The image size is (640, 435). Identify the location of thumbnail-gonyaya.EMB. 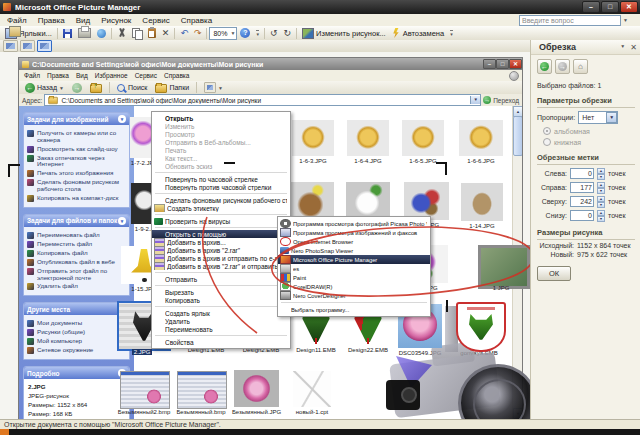
(481, 327).